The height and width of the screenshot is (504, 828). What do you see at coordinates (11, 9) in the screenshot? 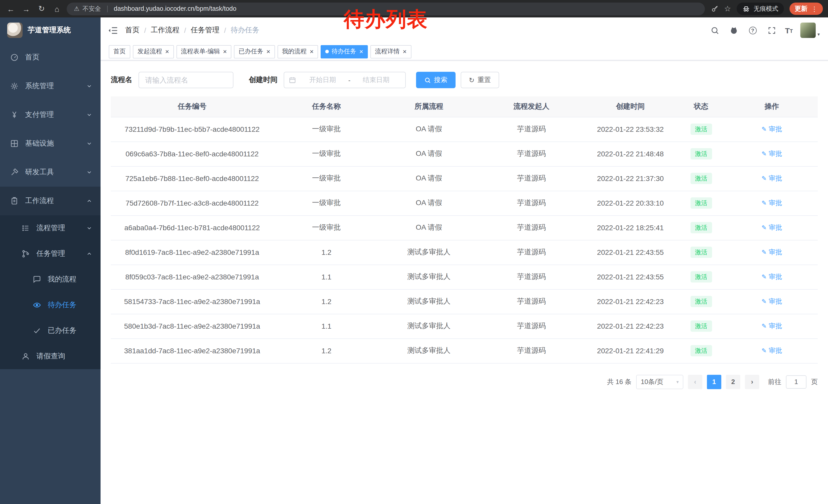
I see `browser-back-icon: ←` at bounding box center [11, 9].